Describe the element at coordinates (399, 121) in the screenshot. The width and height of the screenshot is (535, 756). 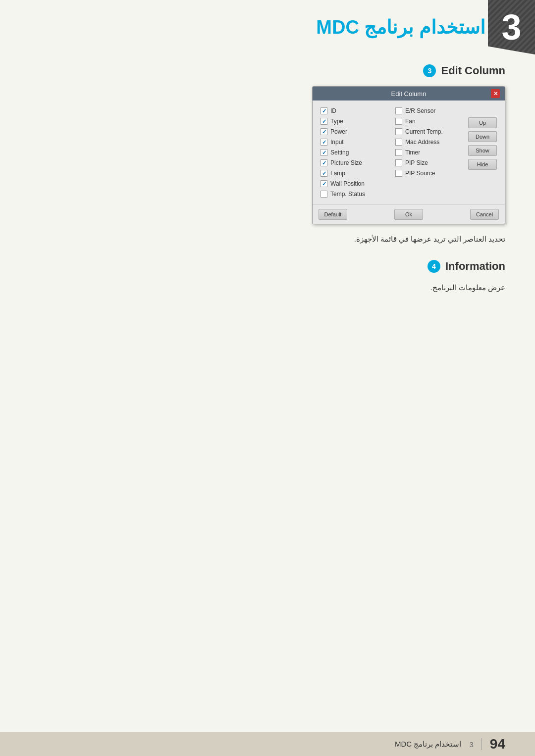
I see `checkbox-fan-box` at that location.